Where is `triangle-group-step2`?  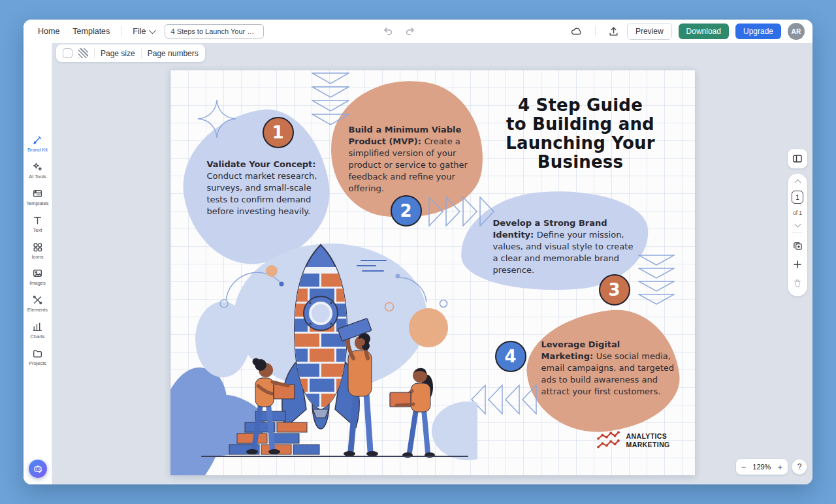 triangle-group-step2 is located at coordinates (461, 212).